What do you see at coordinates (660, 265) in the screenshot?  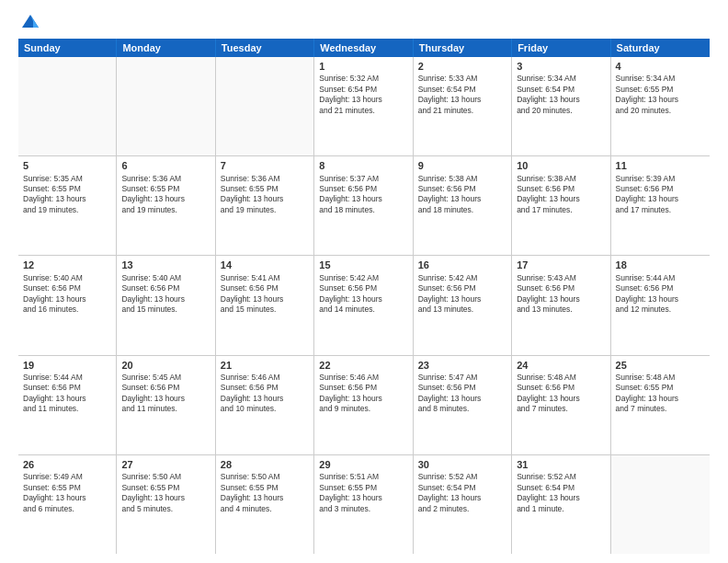 I see `day-number: 18` at bounding box center [660, 265].